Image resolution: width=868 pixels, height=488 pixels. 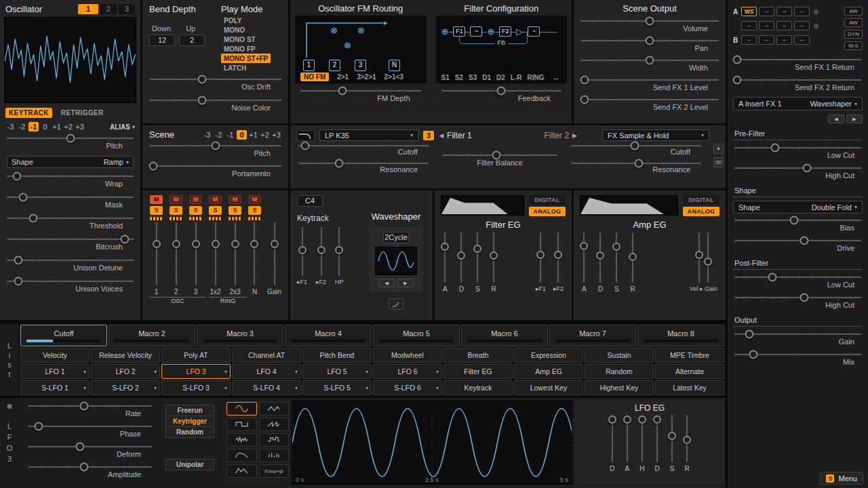 What do you see at coordinates (797, 63) in the screenshot?
I see `send-return-slider: Send FX 1 Return` at bounding box center [797, 63].